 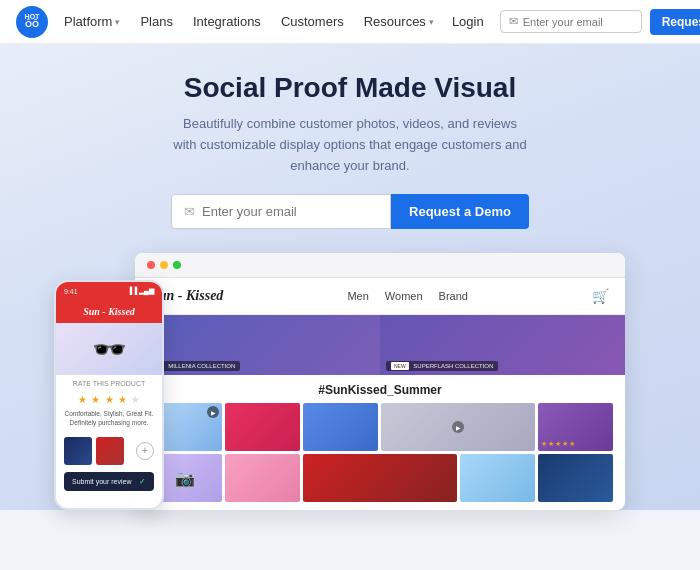 What do you see at coordinates (350, 212) in the screenshot?
I see `hero-form: ✉ Request a Demo` at bounding box center [350, 212].